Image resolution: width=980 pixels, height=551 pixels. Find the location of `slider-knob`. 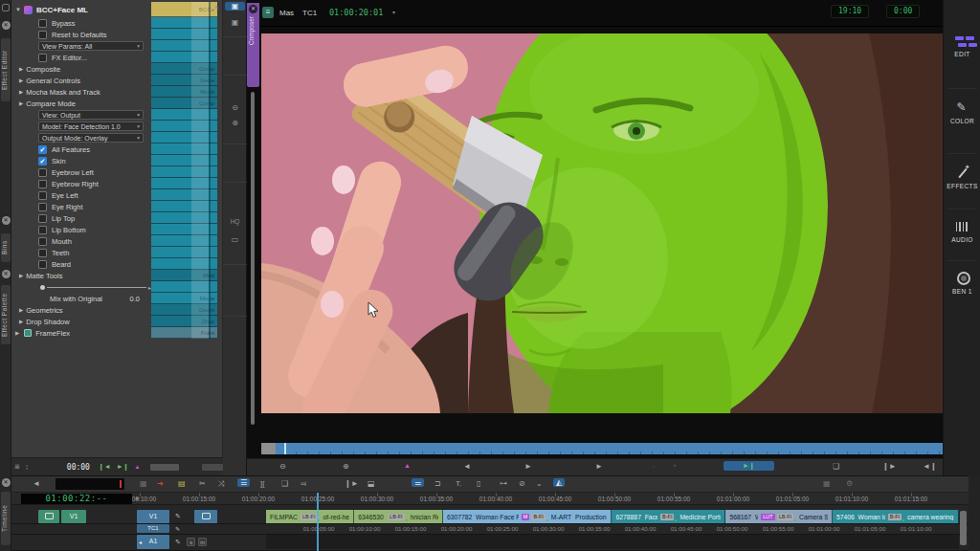

slider-knob is located at coordinates (42, 287).